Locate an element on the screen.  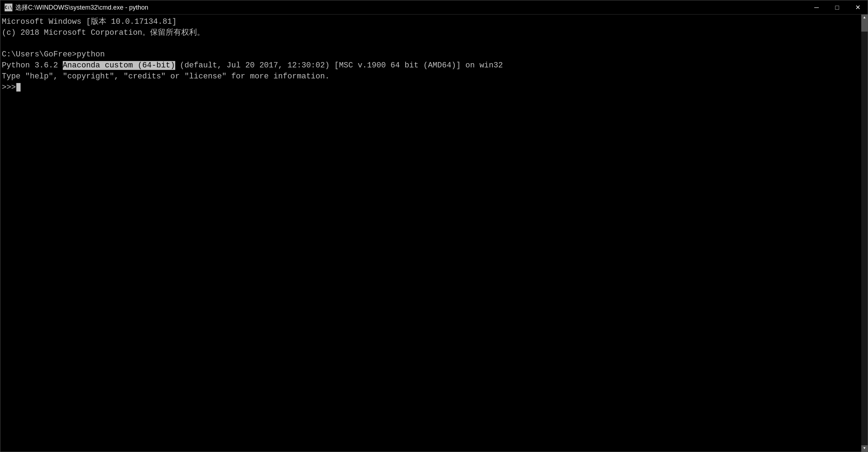
close-button: ✕ is located at coordinates (858, 7).